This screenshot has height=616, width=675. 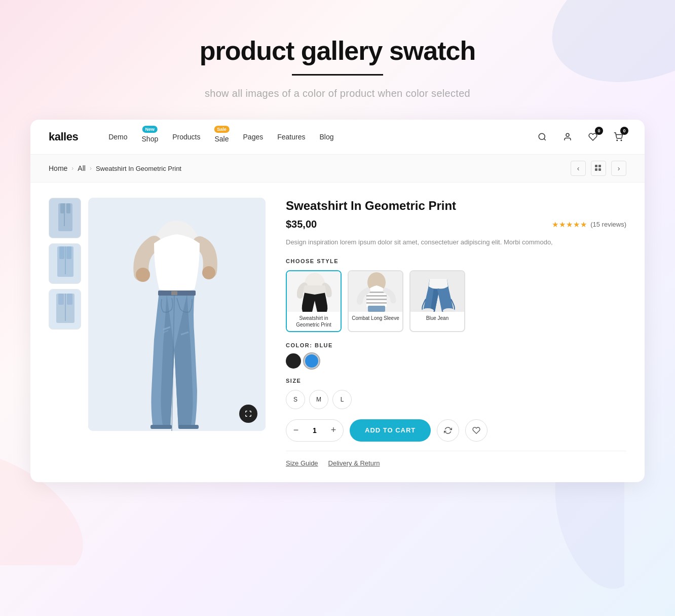 I want to click on style-card-label-1: Sweatshirt in Geometric Print, so click(x=314, y=321).